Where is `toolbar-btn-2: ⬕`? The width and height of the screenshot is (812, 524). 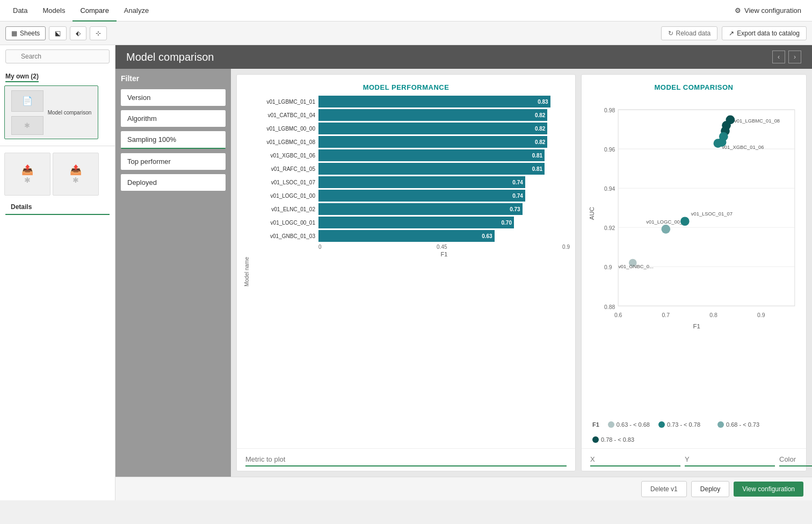 toolbar-btn-2: ⬕ is located at coordinates (58, 33).